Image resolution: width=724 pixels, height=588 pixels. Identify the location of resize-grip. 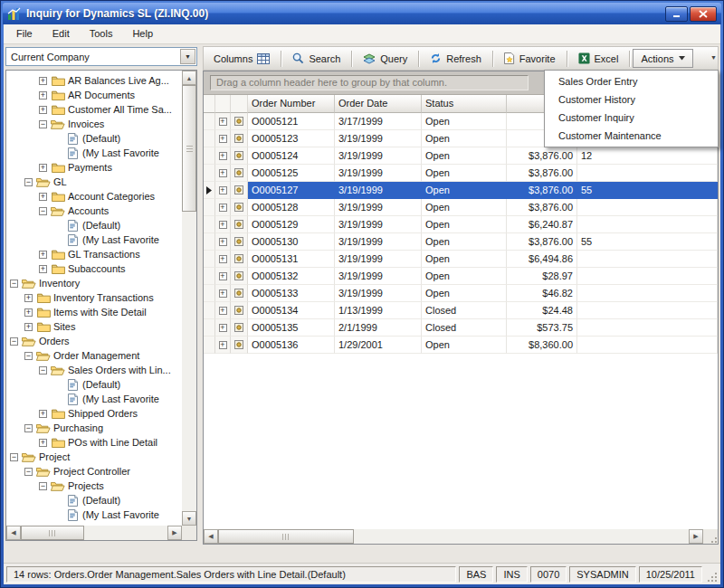
(711, 574).